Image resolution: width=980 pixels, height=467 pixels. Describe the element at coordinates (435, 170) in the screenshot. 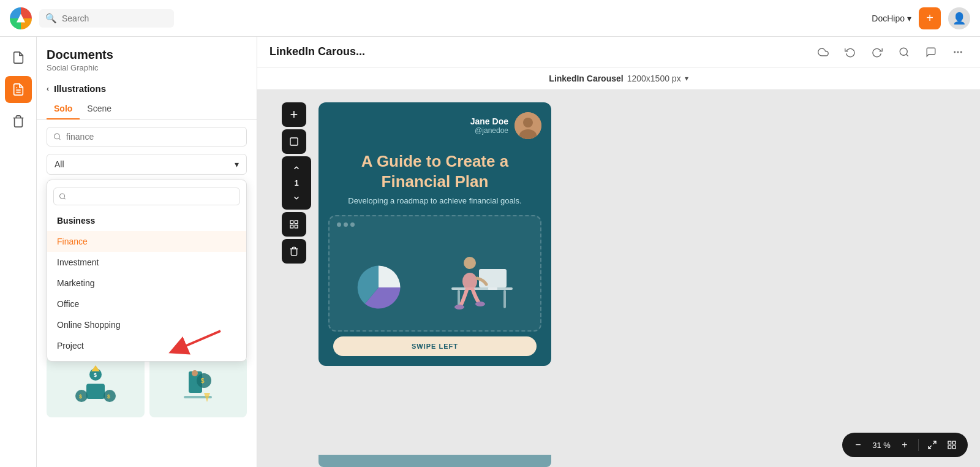

I see `card-main-title: A Guide to Create a Financial Plan` at that location.